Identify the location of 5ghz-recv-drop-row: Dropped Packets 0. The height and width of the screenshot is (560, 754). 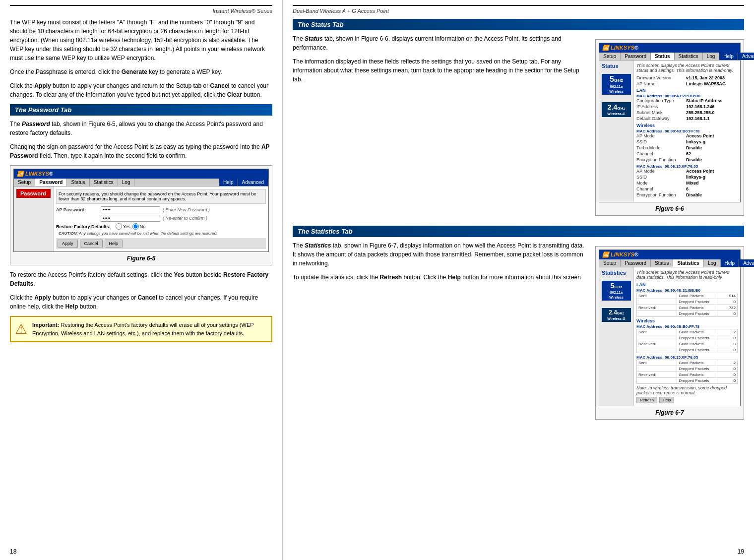
(688, 350).